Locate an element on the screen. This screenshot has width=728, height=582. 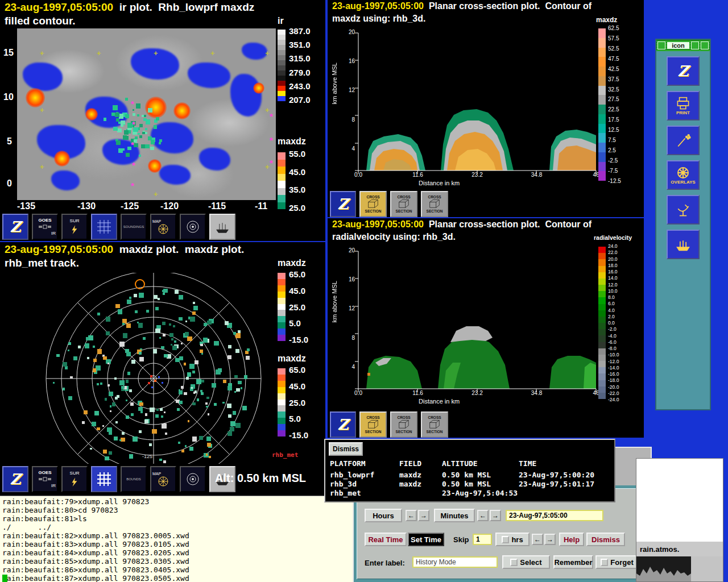
x-tick: -120 is located at coordinates (169, 206).